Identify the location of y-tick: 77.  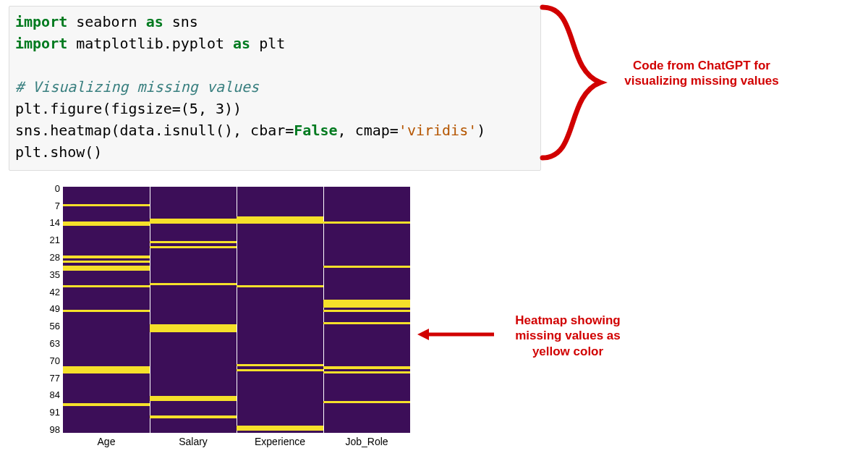
(55, 378).